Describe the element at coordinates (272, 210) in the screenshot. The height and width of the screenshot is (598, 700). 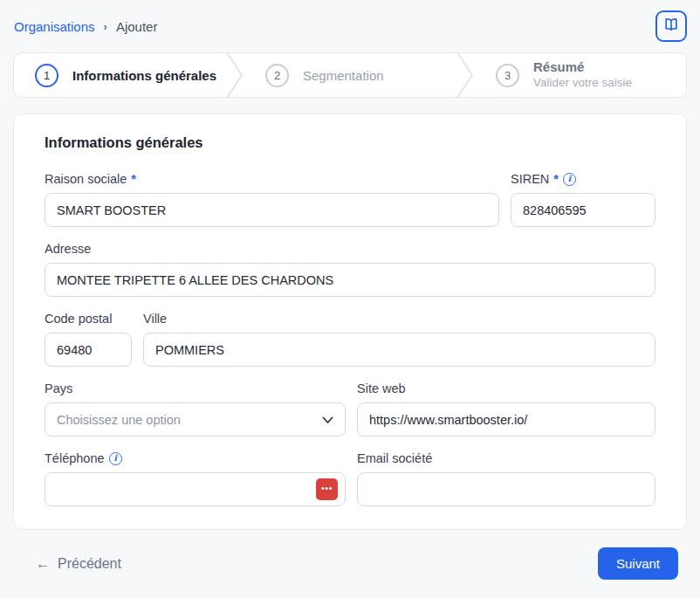
I see `raison-sociale-input` at that location.